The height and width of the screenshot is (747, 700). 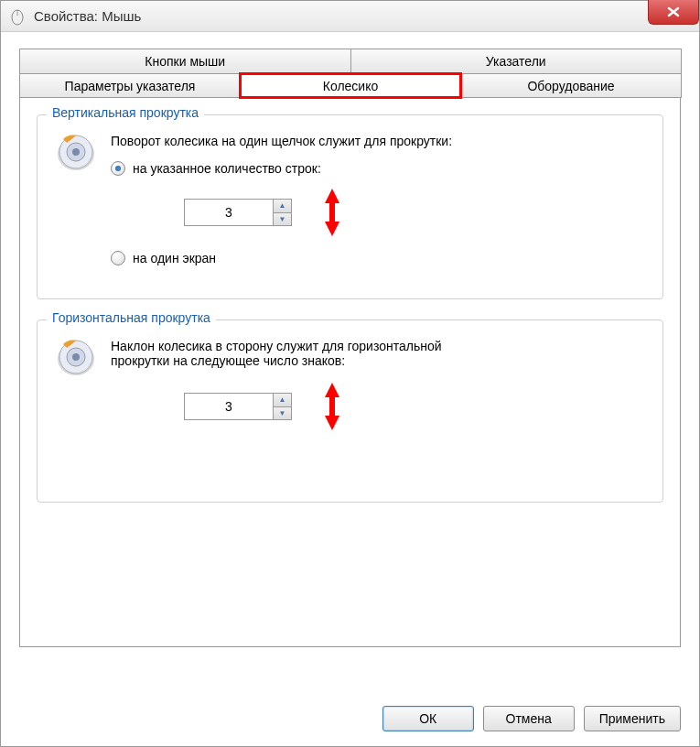 What do you see at coordinates (516, 60) in the screenshot?
I see `tab-pointers: Указатели` at bounding box center [516, 60].